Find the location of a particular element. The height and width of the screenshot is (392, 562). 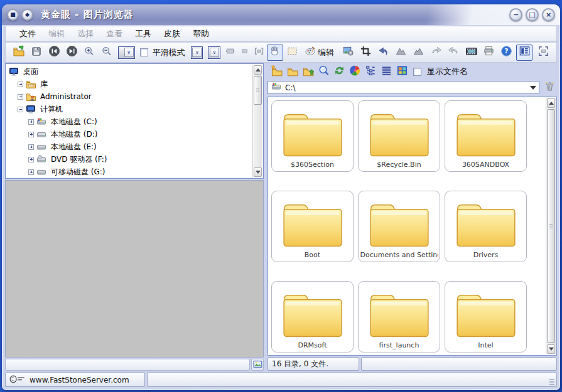

rotate-cw-button is located at coordinates (419, 53).